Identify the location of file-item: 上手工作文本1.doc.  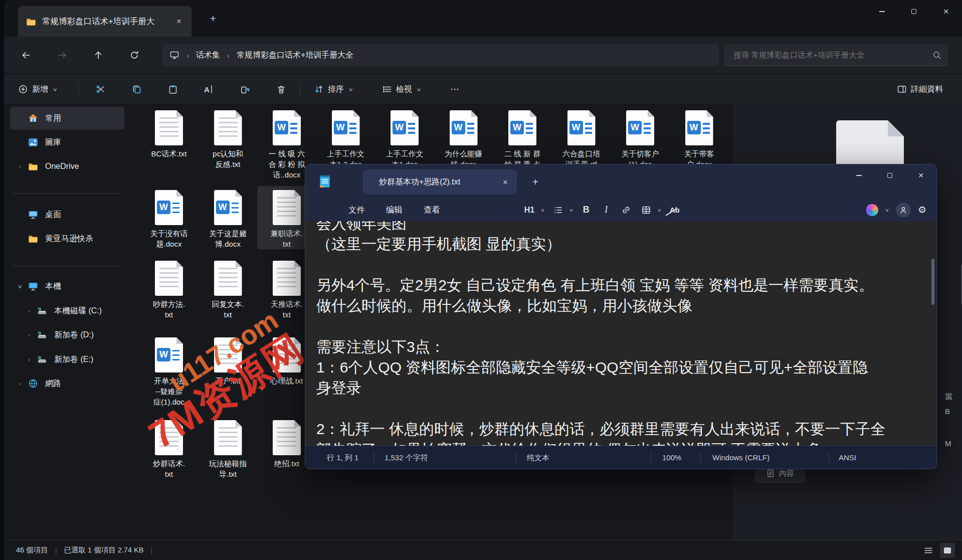
(405, 138).